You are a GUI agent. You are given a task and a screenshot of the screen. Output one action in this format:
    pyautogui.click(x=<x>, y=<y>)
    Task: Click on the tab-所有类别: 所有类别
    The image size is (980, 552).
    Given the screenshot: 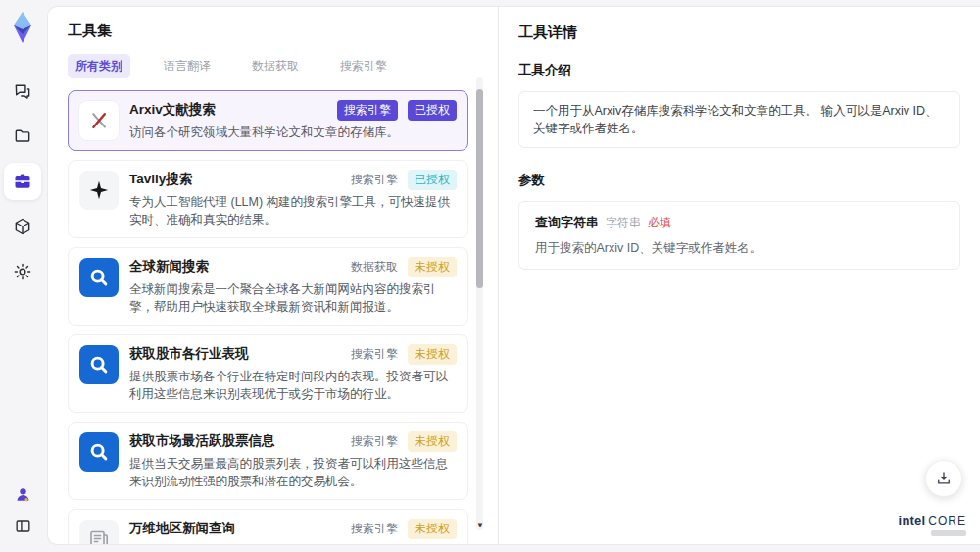 What is the action you would take?
    pyautogui.click(x=99, y=67)
    